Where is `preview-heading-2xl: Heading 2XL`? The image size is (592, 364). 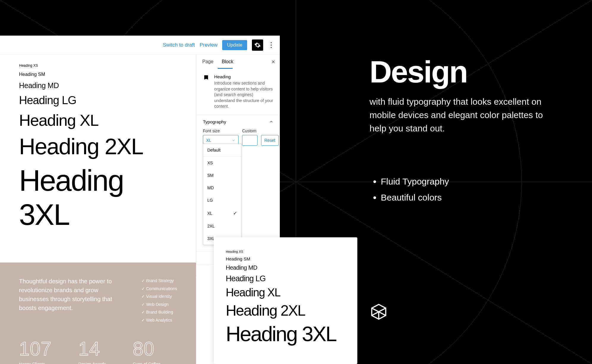
preview-heading-2xl: Heading 2XL is located at coordinates (286, 311).